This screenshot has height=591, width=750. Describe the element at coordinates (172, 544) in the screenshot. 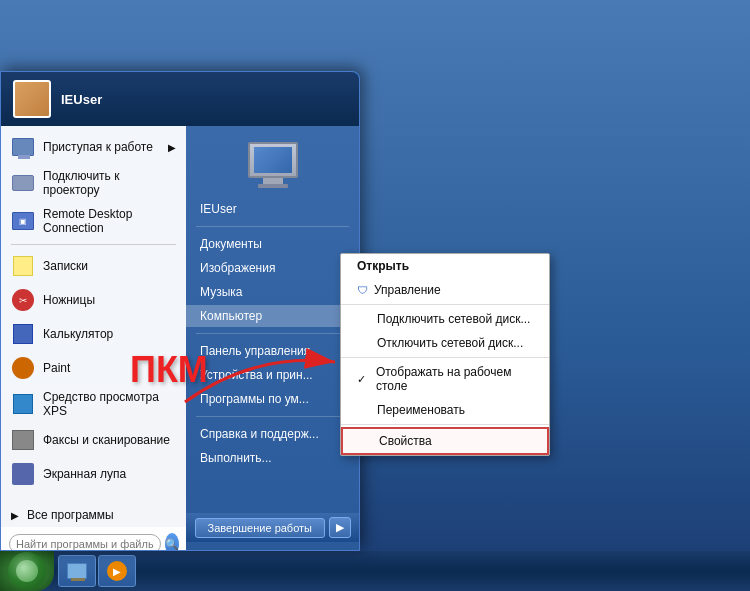

I see `search-icon: 🔍` at that location.